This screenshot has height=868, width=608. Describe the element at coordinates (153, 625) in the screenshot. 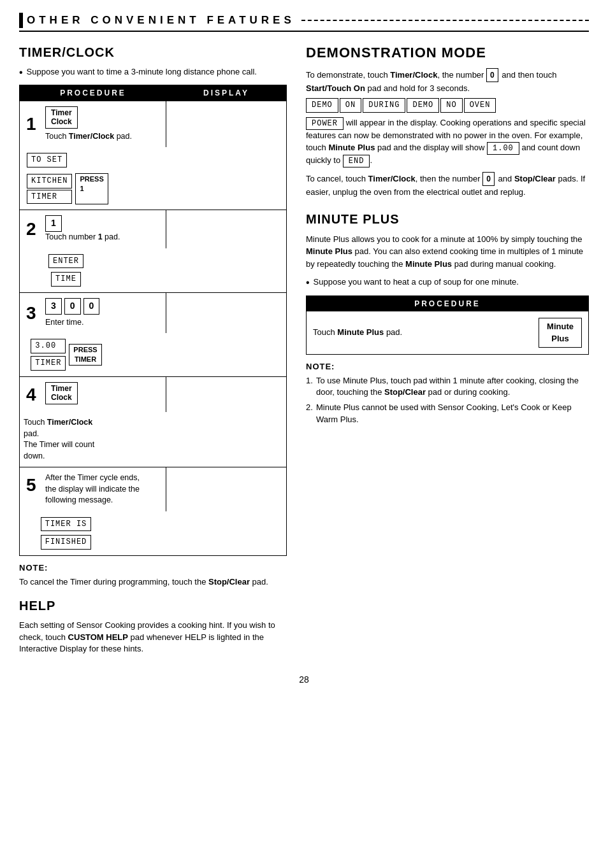

I see `help-section: HELP Each setting of Sensor Cooking prov…` at that location.